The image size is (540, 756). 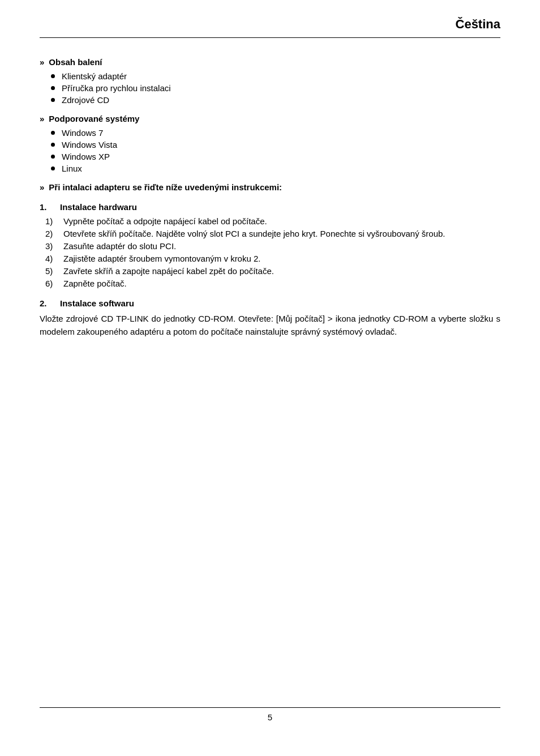 What do you see at coordinates (98, 207) in the screenshot?
I see `instalace-hardwaru-label: Instalace hardwaru` at bounding box center [98, 207].